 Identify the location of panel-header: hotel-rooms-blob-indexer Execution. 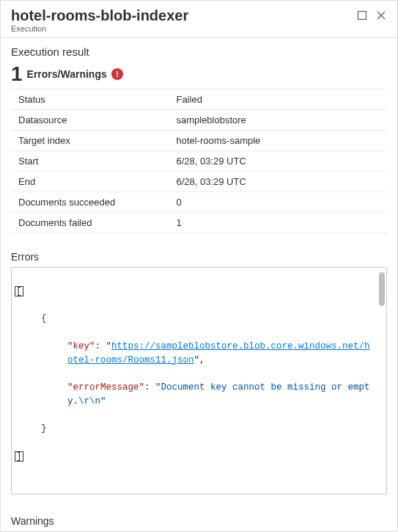
(199, 19).